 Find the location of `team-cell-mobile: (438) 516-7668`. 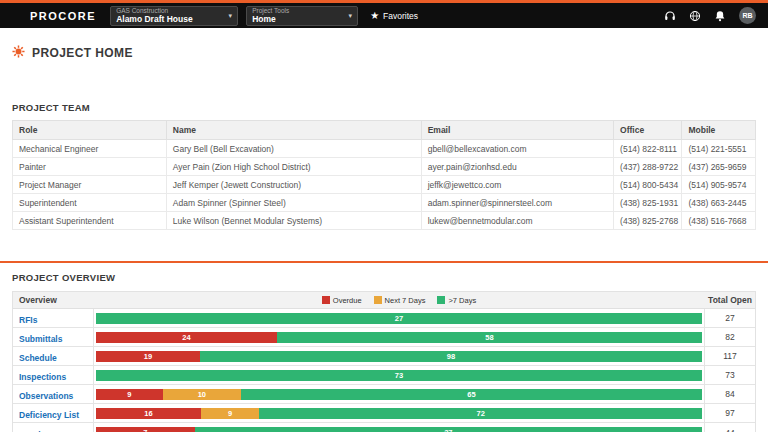

team-cell-mobile: (438) 516-7668 is located at coordinates (719, 221).